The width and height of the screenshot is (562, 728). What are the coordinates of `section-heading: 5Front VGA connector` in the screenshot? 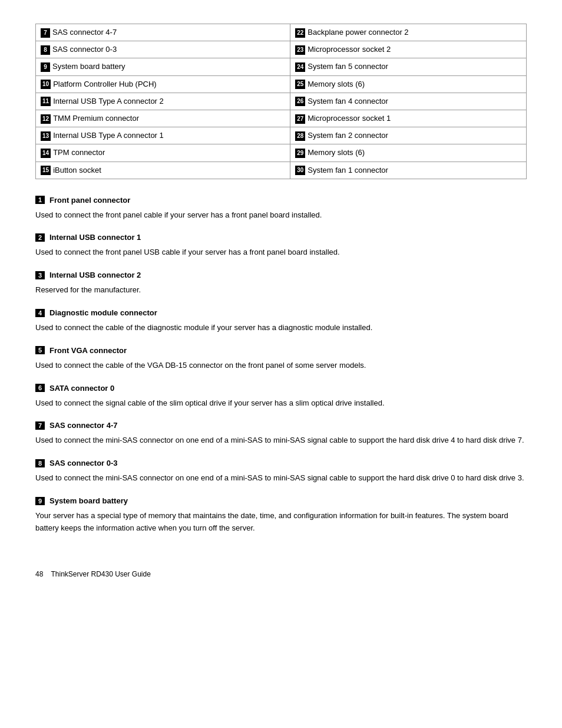 It's located at (281, 350).